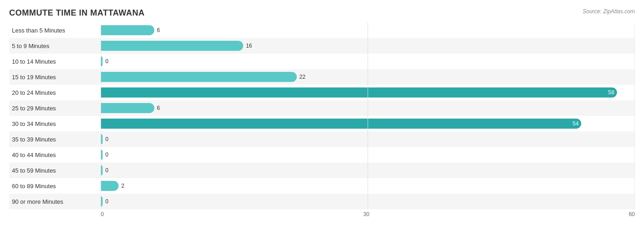 The image size is (644, 239). I want to click on x-axis-label: 30, so click(366, 214).